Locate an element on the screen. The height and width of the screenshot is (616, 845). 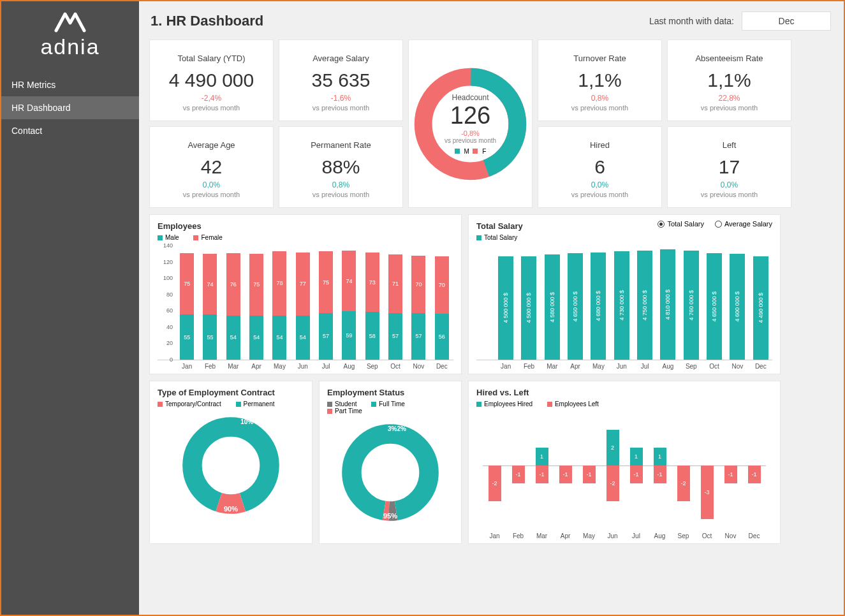
kpi-perm-rate: Permanent Rate88%0,8%vs previous month is located at coordinates (341, 167).